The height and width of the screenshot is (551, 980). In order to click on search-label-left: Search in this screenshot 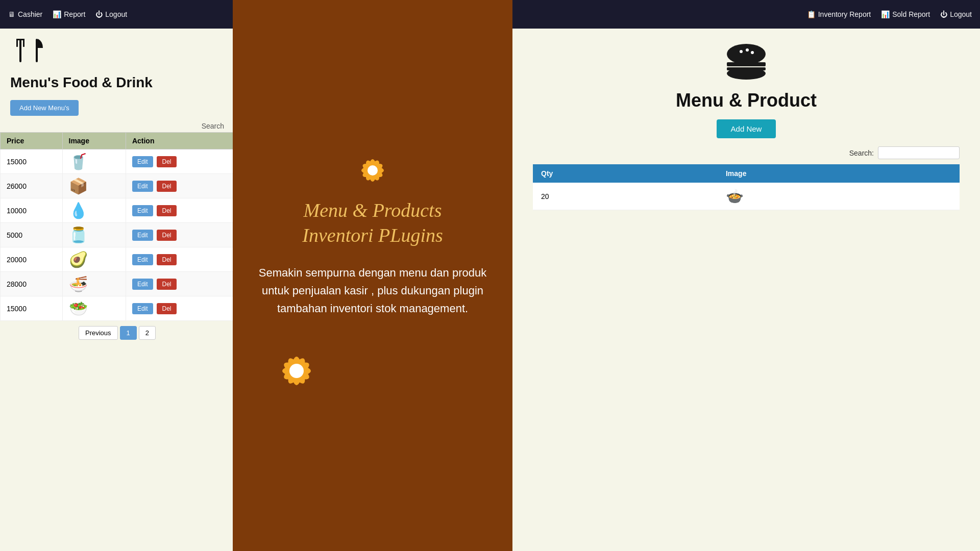, I will do `click(213, 126)`.